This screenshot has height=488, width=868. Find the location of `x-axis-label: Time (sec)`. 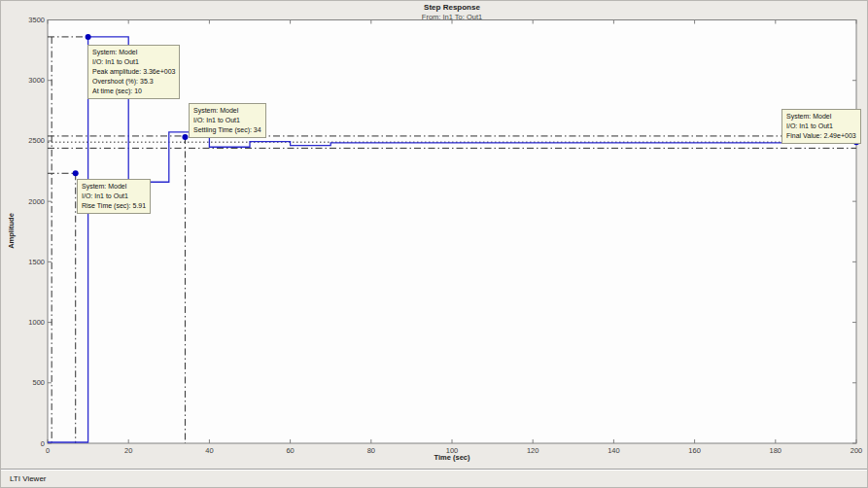

x-axis-label: Time (sec) is located at coordinates (452, 457).